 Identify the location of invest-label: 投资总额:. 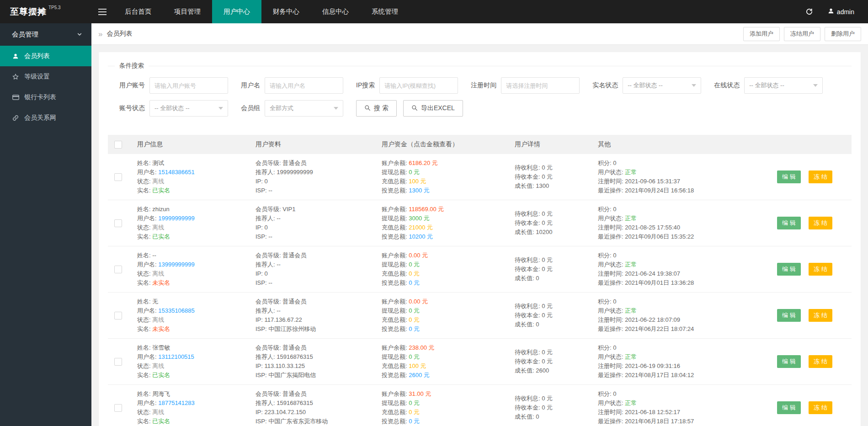
(395, 237).